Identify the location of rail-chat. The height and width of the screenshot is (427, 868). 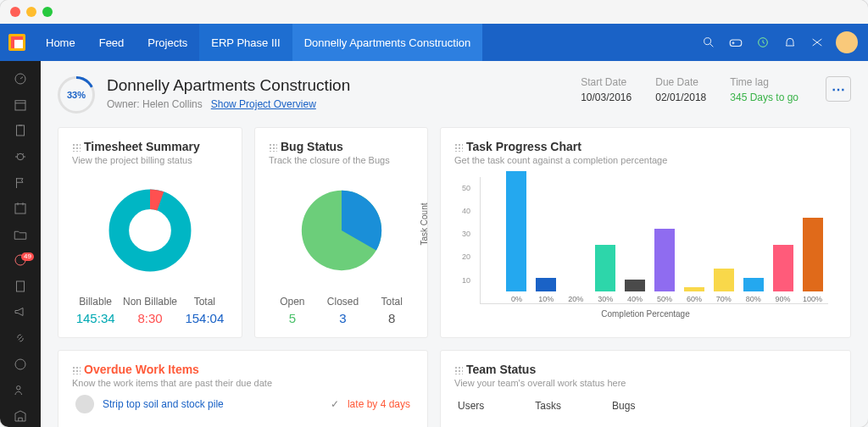
(20, 364).